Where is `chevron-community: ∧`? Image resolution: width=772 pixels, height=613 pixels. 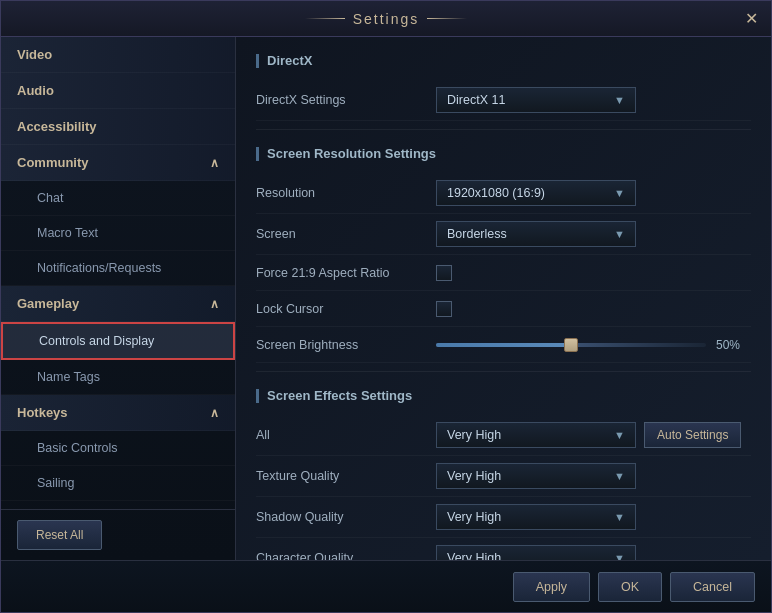
chevron-community: ∧ is located at coordinates (214, 163).